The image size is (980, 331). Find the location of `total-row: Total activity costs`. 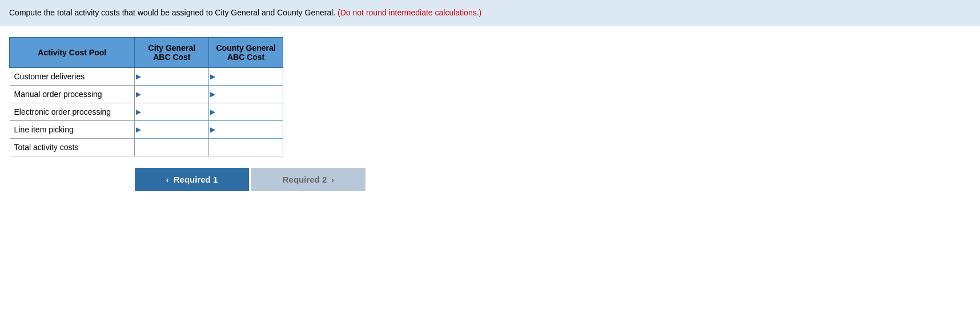

total-row: Total activity costs is located at coordinates (146, 147).